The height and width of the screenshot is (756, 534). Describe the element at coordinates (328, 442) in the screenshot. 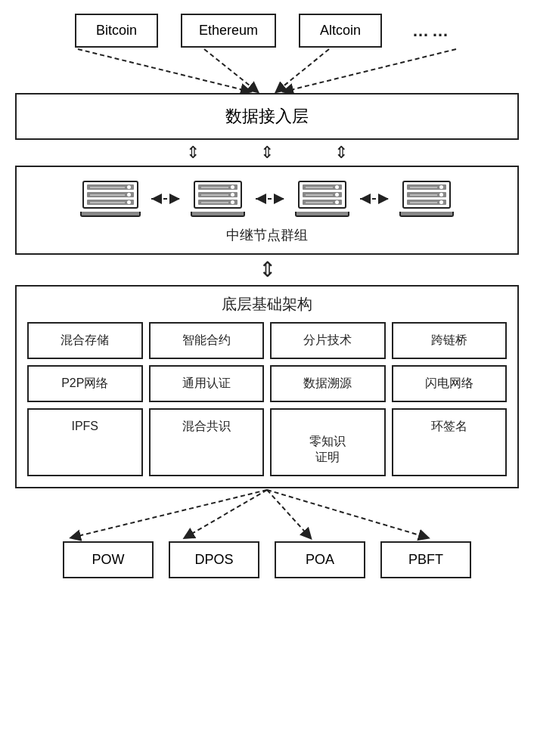

I see `zkp-cell: 零知识 证明` at that location.